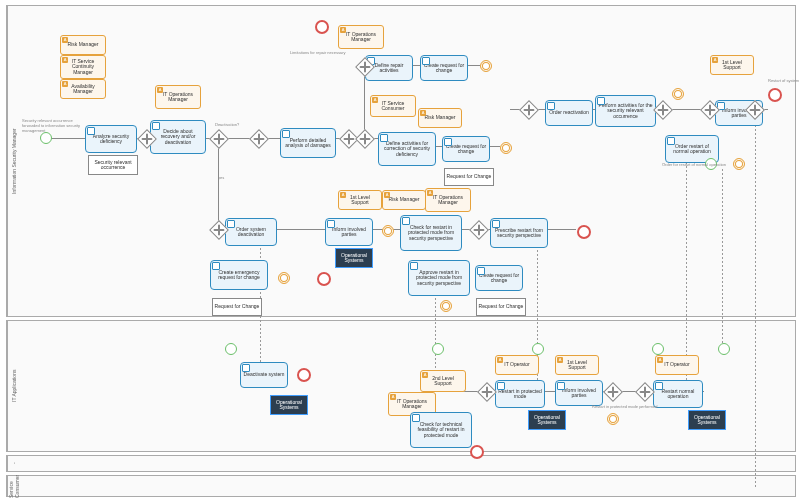 The width and height of the screenshot is (800, 500). What do you see at coordinates (178, 137) in the screenshot?
I see `task-decide: Decide about recovery and/or deactivatio…` at bounding box center [178, 137].